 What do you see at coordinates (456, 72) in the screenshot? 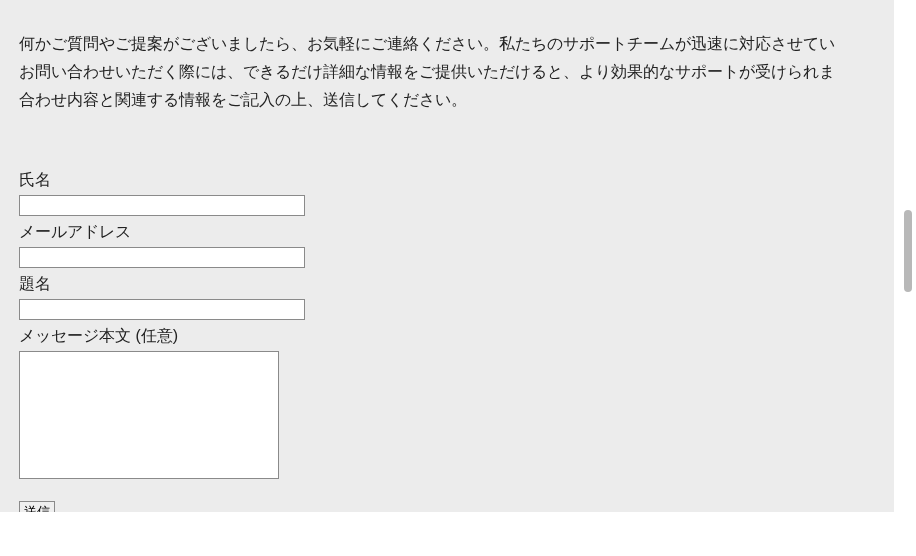
I see `intro-paragraph: 何かご質問やご提案がございましたら、お気軽にご連絡ください。私たちのサポートチー…` at bounding box center [456, 72].